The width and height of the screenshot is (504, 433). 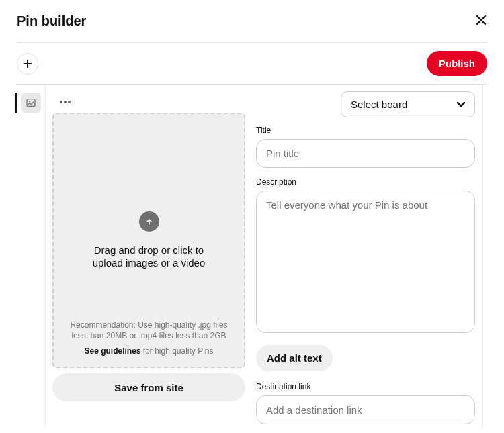 I want to click on upload-instruction: Drag and drop or click to upload images …, so click(x=149, y=256).